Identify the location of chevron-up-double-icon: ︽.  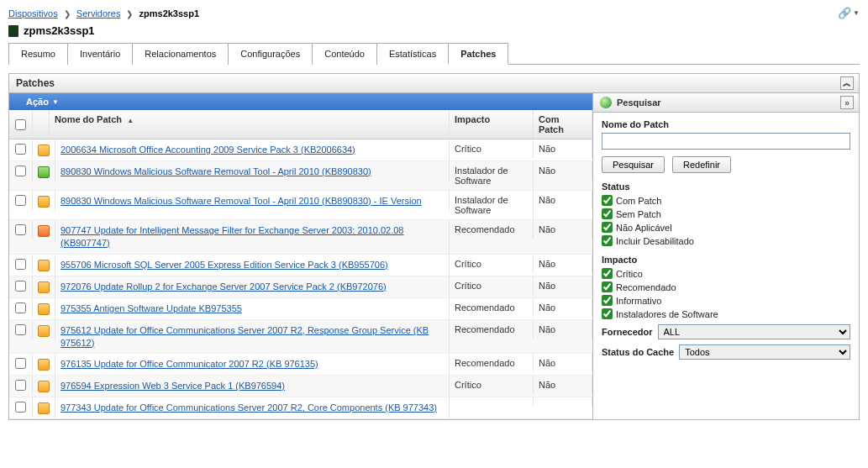
(847, 83).